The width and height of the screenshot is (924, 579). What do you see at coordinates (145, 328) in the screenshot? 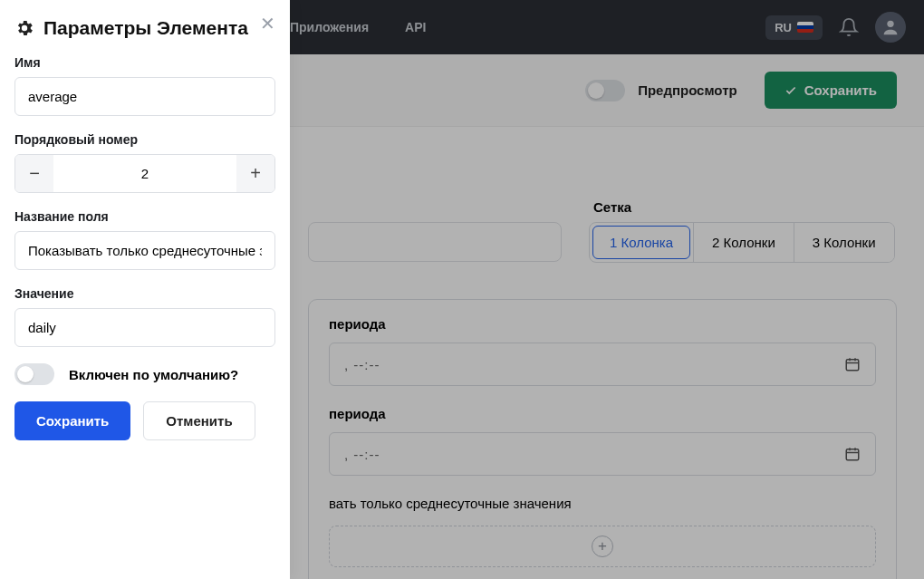
I see `value-input` at bounding box center [145, 328].